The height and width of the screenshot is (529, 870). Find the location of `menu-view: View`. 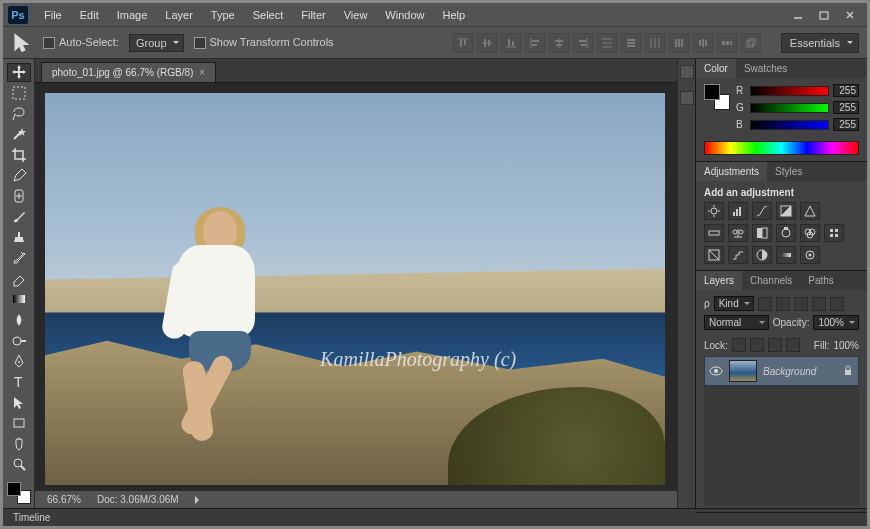

menu-view: View is located at coordinates (356, 15).